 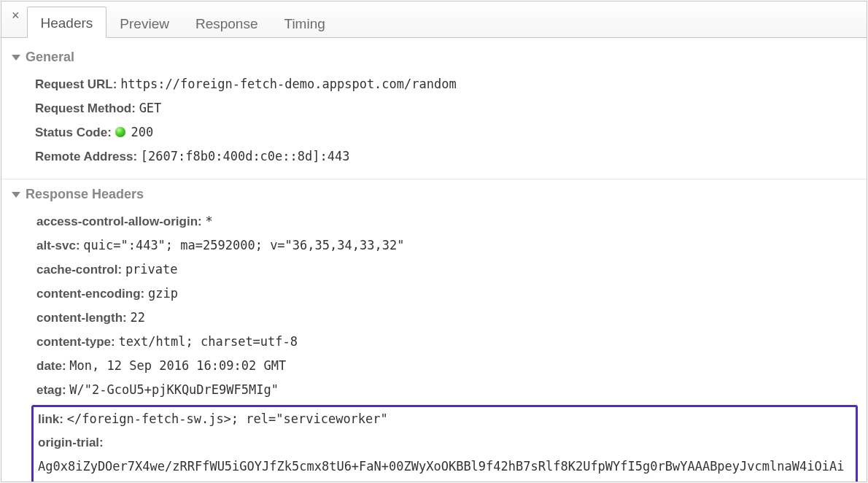 What do you see at coordinates (88, 109) in the screenshot?
I see `label: Request Method` at bounding box center [88, 109].